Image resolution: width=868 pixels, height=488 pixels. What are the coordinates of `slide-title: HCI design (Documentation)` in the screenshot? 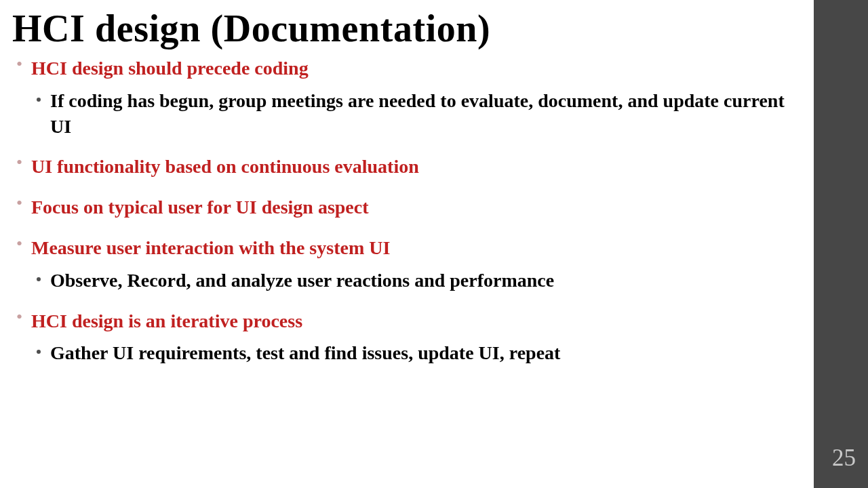 It's located at (407, 28).